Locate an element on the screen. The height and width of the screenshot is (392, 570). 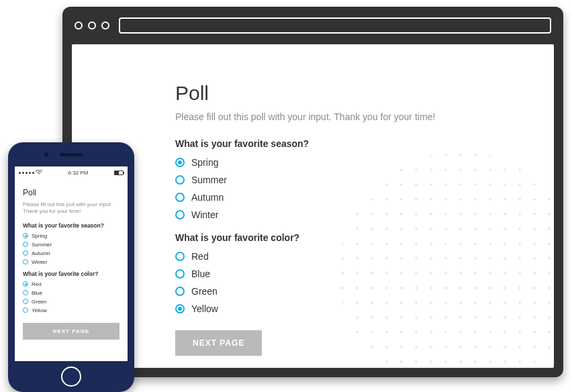
status-bar: 6:32 PM is located at coordinates (71, 173).